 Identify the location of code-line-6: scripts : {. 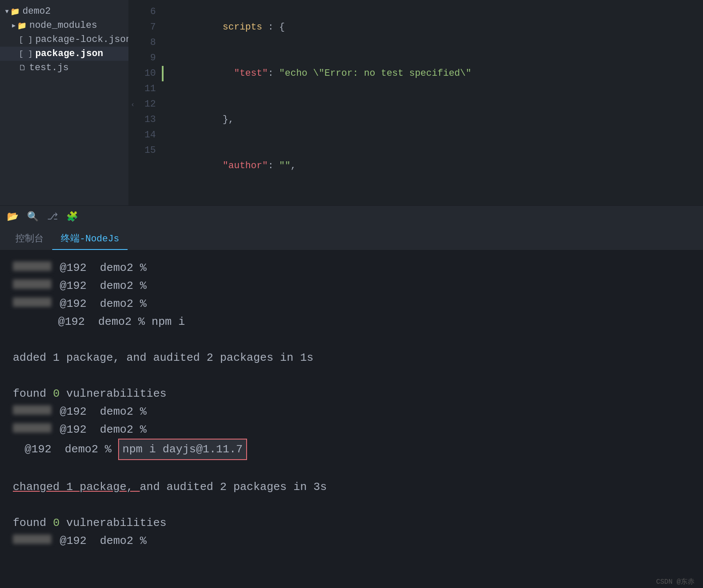
(433, 27).